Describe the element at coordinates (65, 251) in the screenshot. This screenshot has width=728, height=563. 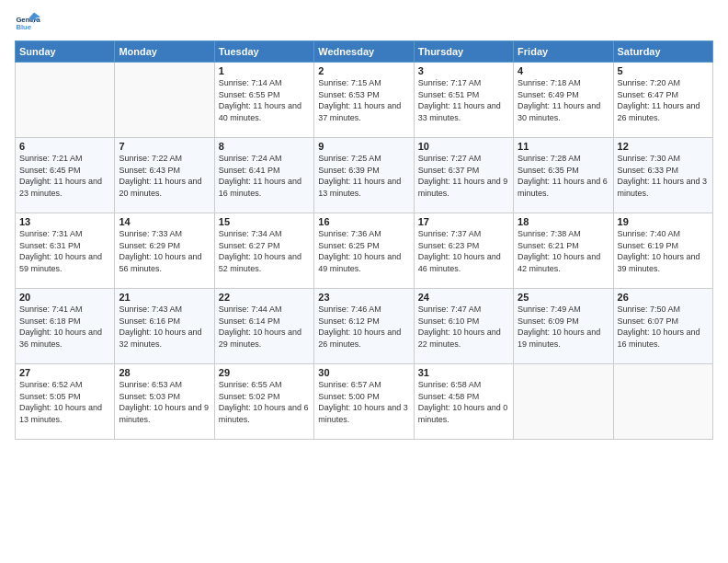
I see `calendar-cell: 13Sunrise: 7:31 AM Sunset: 6:31 PM Dayli…` at that location.